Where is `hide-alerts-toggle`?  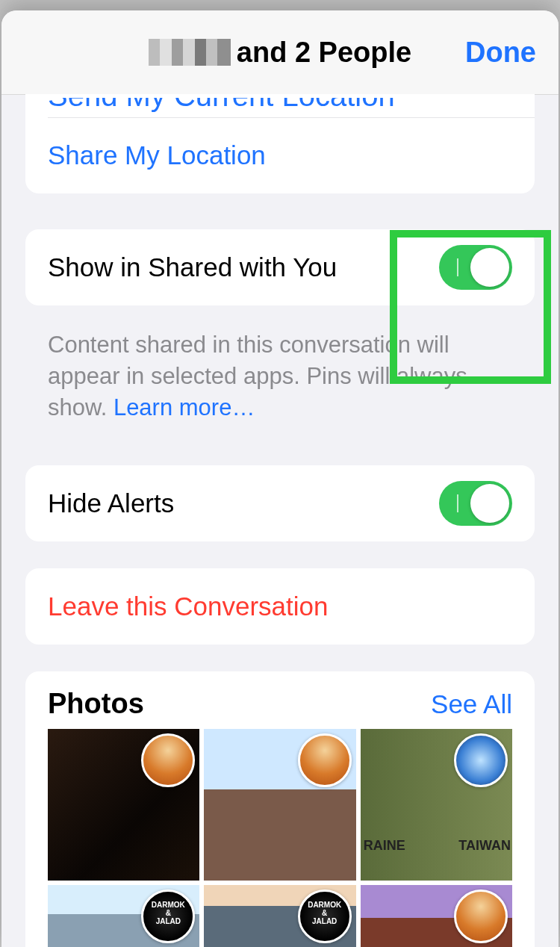
hide-alerts-toggle is located at coordinates (476, 503).